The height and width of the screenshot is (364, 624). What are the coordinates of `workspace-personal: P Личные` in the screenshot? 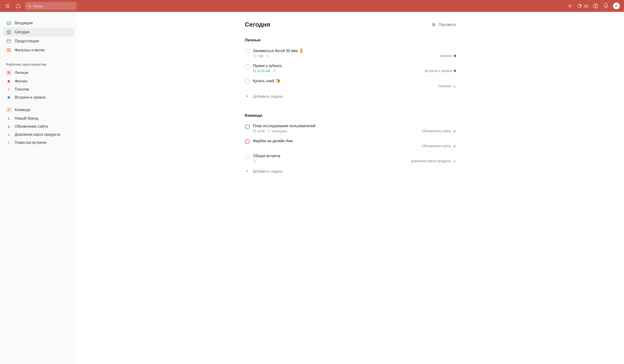 It's located at (39, 73).